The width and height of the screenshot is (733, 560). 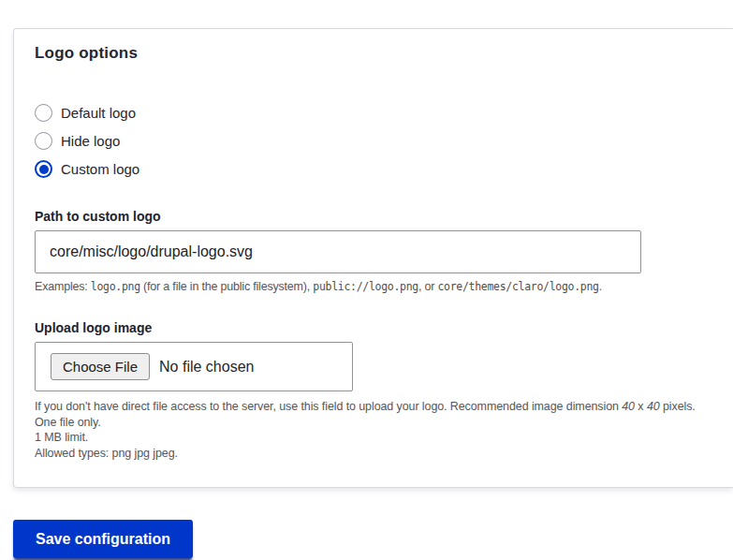 What do you see at coordinates (194, 367) in the screenshot?
I see `file-upload-input: Choose File No file chosen` at bounding box center [194, 367].